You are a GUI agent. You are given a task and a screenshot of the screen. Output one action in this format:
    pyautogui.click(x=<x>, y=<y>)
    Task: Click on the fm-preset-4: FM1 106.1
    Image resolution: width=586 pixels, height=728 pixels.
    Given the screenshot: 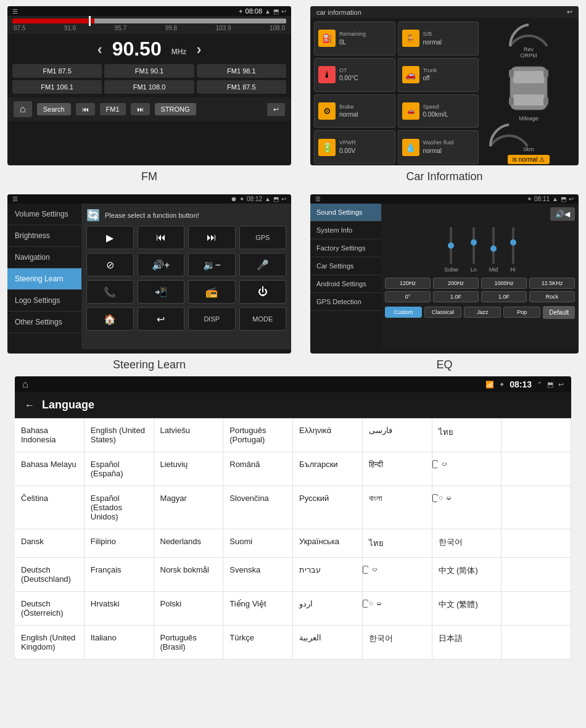 What is the action you would take?
    pyautogui.click(x=57, y=87)
    